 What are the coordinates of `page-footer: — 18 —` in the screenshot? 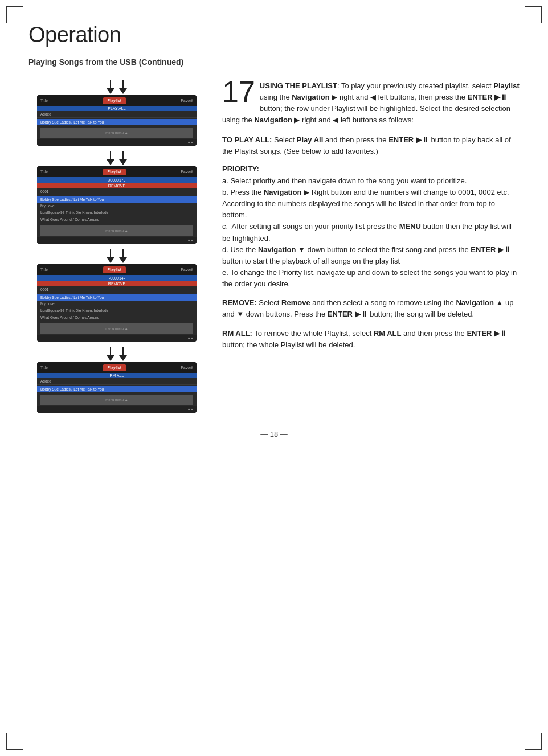 It's located at (274, 437).